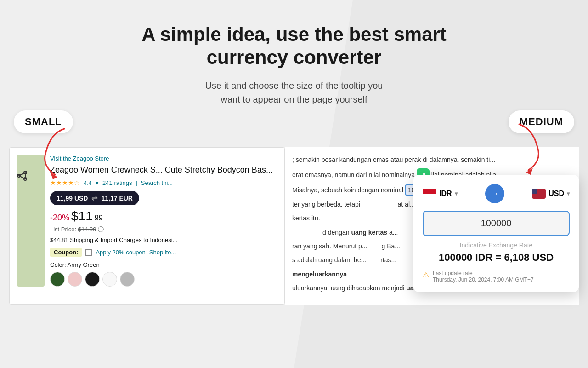 Image resolution: width=588 pixels, height=368 pixels. What do you see at coordinates (117, 198) in the screenshot?
I see `tooltip-to-price: 11,17 EUR` at bounding box center [117, 198].